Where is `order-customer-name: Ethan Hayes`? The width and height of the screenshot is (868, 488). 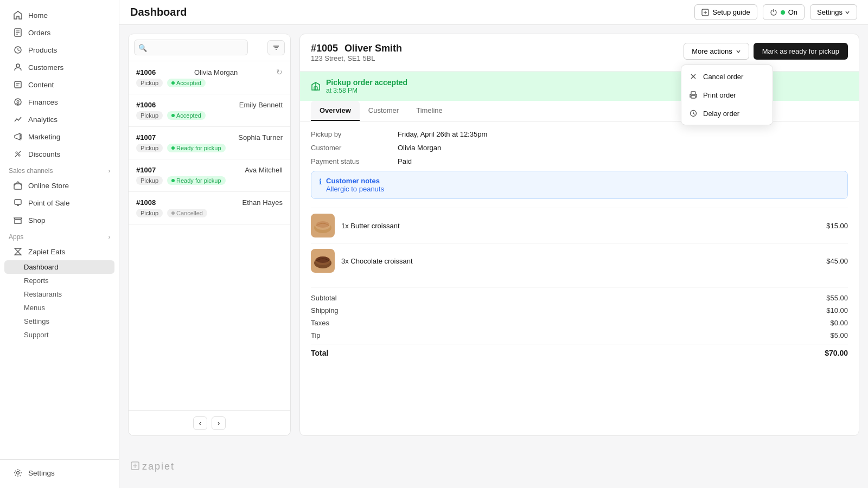 order-customer-name: Ethan Hayes is located at coordinates (263, 203).